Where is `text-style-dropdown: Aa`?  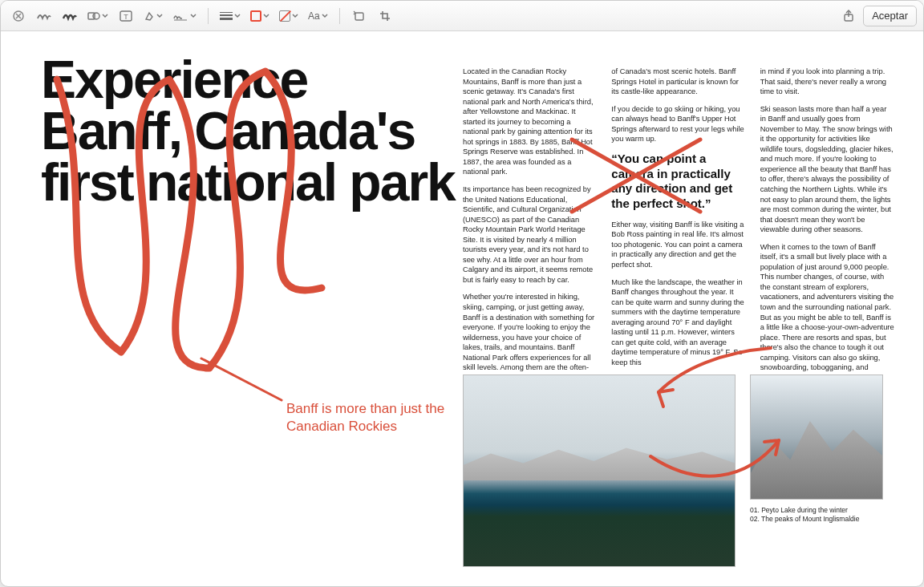
text-style-dropdown: Aa is located at coordinates (318, 16).